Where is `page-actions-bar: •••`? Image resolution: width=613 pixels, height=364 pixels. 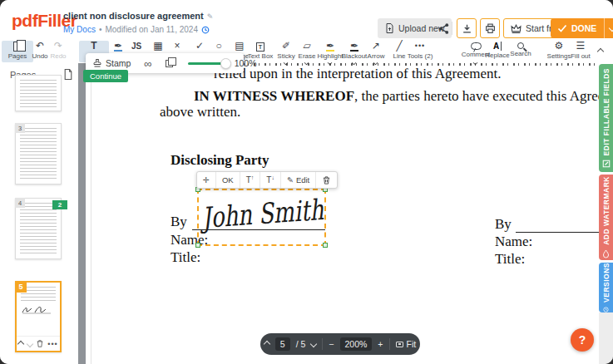
page-actions-bar: ••• is located at coordinates (38, 343).